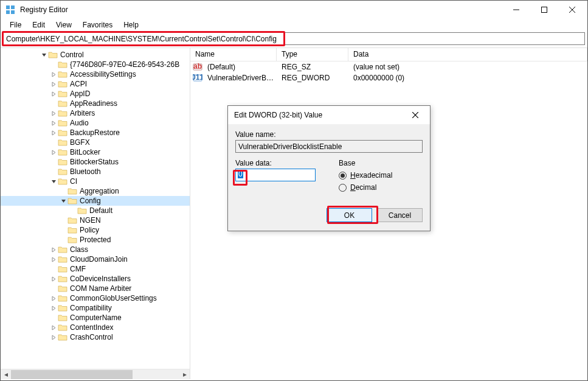 Image resolution: width=588 pixels, height=381 pixels. I want to click on minimize-button, so click(516, 10).